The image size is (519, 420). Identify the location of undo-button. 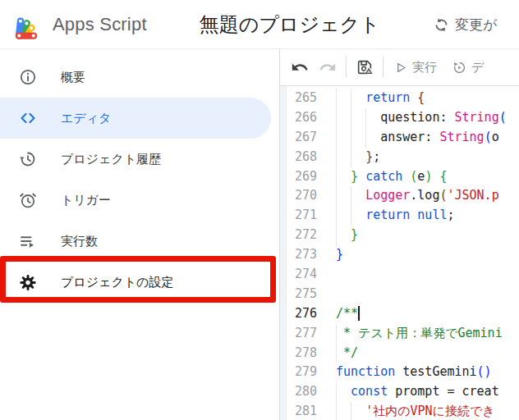
(300, 67).